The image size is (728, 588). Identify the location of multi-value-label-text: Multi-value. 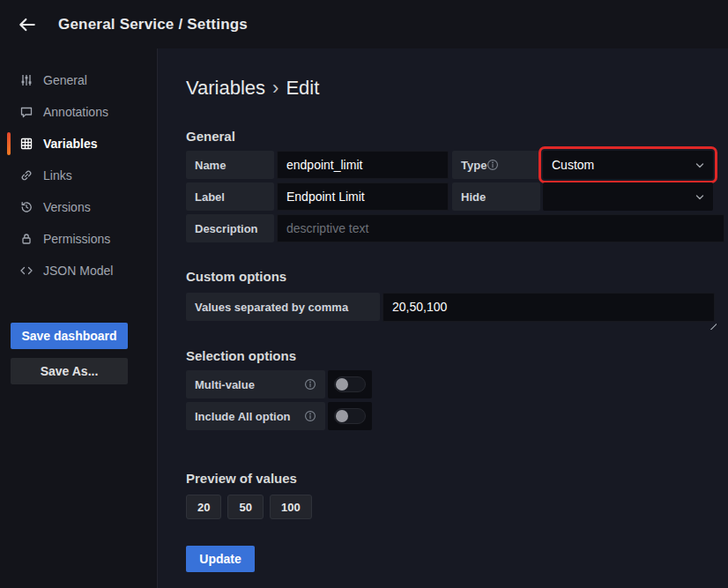
(225, 384).